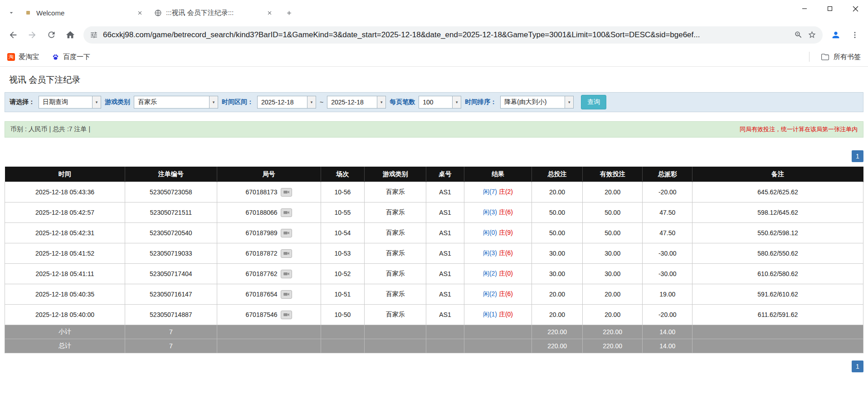 The width and height of the screenshot is (868, 410). I want to click on round-number: 670188173, so click(262, 192).